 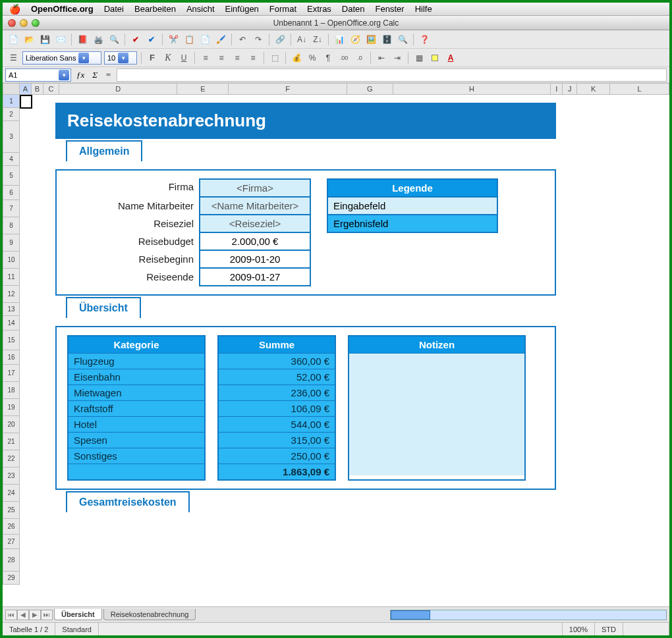 What do you see at coordinates (98, 40) in the screenshot?
I see `print-icon: 🖨️` at bounding box center [98, 40].